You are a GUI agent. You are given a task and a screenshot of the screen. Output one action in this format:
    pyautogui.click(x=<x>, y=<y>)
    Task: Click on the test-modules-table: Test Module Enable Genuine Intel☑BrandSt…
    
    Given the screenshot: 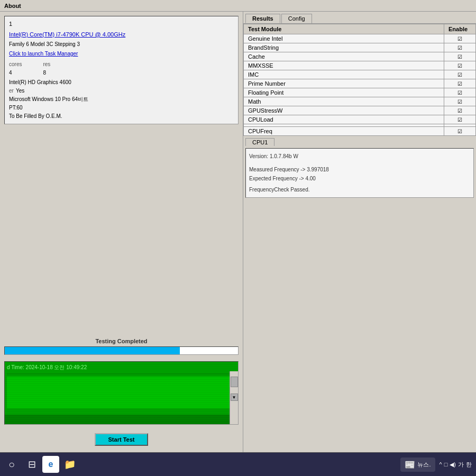 What is the action you would take?
    pyautogui.click(x=360, y=80)
    